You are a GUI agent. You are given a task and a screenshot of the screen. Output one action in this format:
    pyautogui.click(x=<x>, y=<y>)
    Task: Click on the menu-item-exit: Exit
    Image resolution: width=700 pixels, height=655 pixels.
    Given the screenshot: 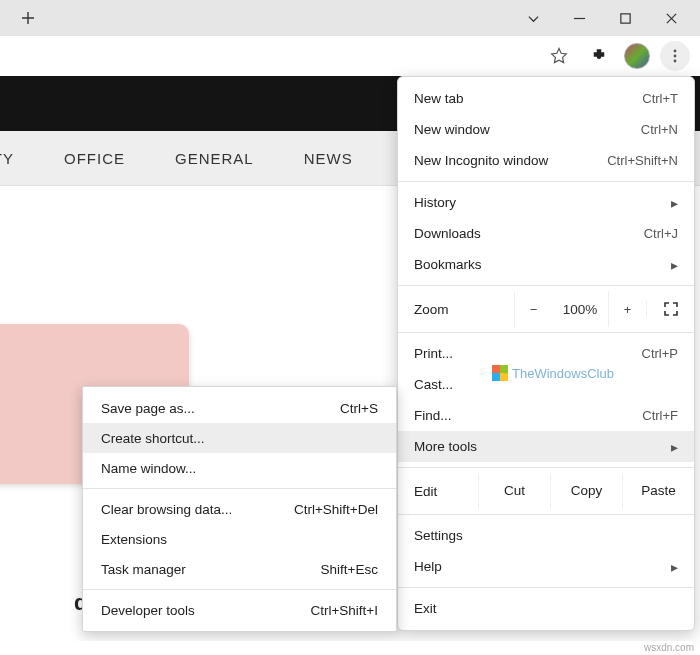 What is the action you would take?
    pyautogui.click(x=546, y=608)
    